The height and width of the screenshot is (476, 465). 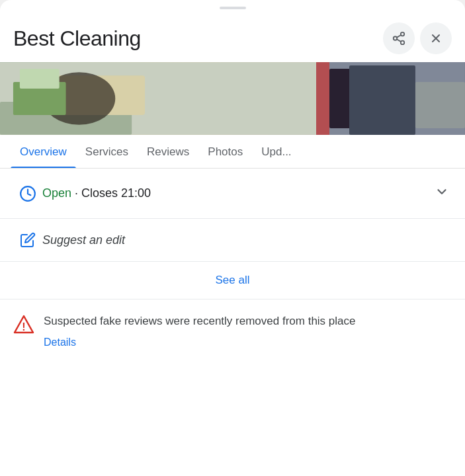 What do you see at coordinates (116, 193) in the screenshot?
I see `hours-closes: Closes 21:00` at bounding box center [116, 193].